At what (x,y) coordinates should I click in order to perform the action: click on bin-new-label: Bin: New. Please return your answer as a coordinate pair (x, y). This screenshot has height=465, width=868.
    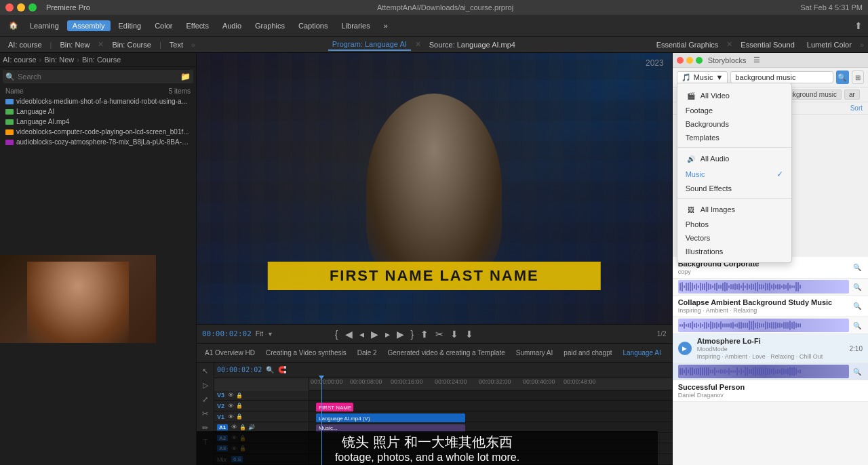
    Looking at the image, I should click on (59, 60).